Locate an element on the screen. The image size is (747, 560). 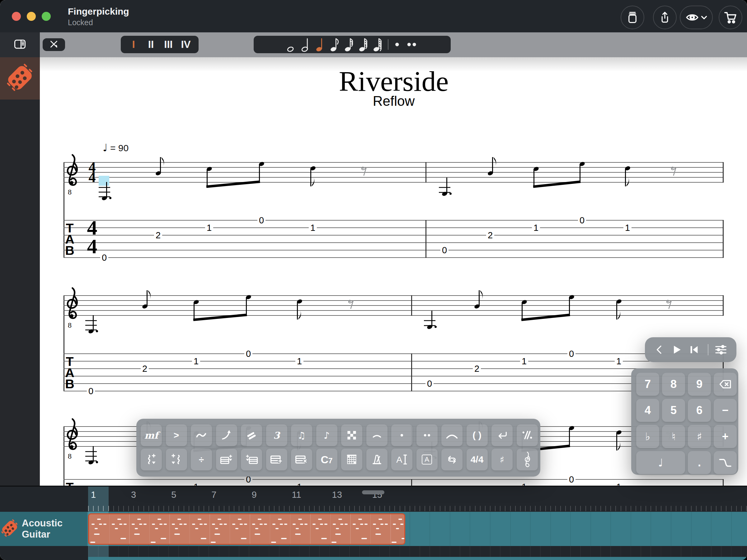
dot-button is located at coordinates (398, 45).